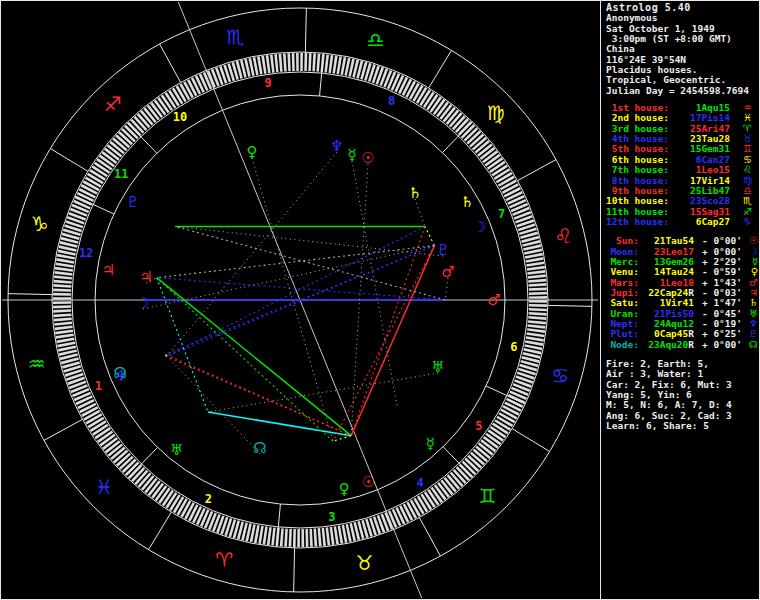 The width and height of the screenshot is (760, 600). What do you see at coordinates (376, 40) in the screenshot?
I see `sign-glyph-libra: ♎` at bounding box center [376, 40].